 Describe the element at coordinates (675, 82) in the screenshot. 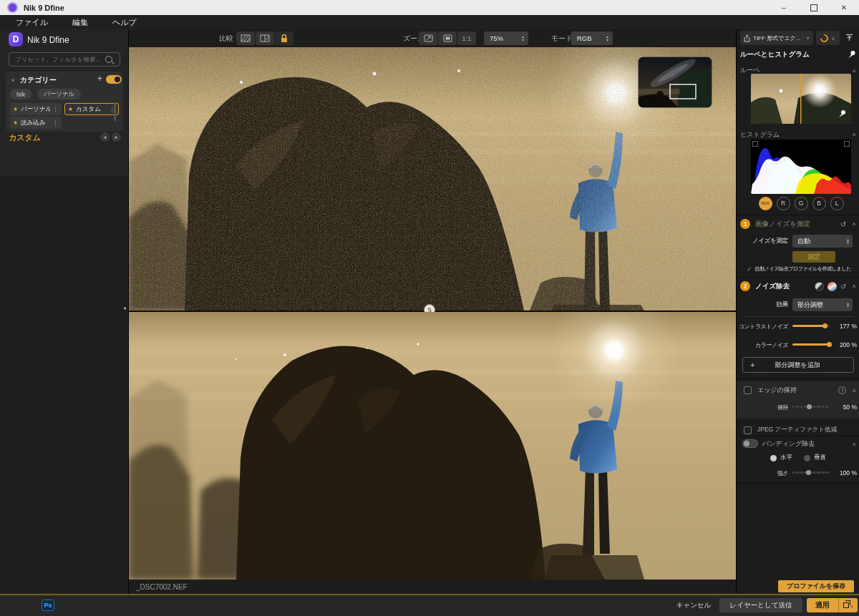

I see `navigator-thumbnail` at that location.